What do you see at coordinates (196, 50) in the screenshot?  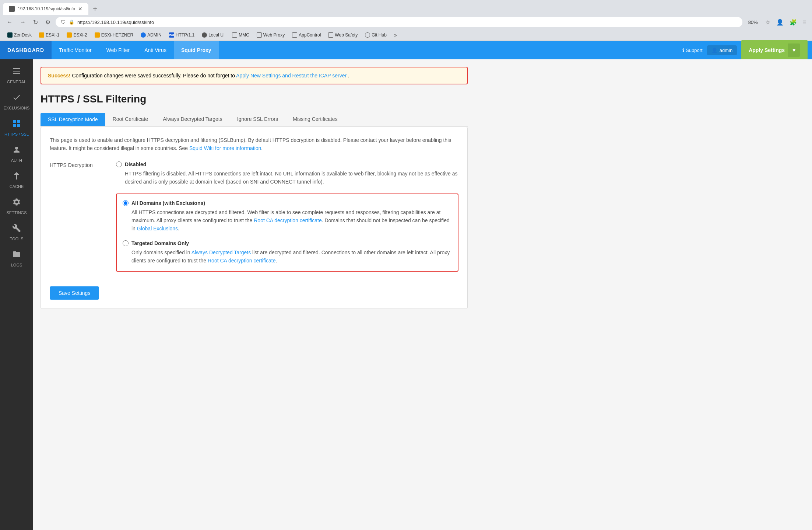 I see `nav-squid-proxy: Squid Proxy` at bounding box center [196, 50].